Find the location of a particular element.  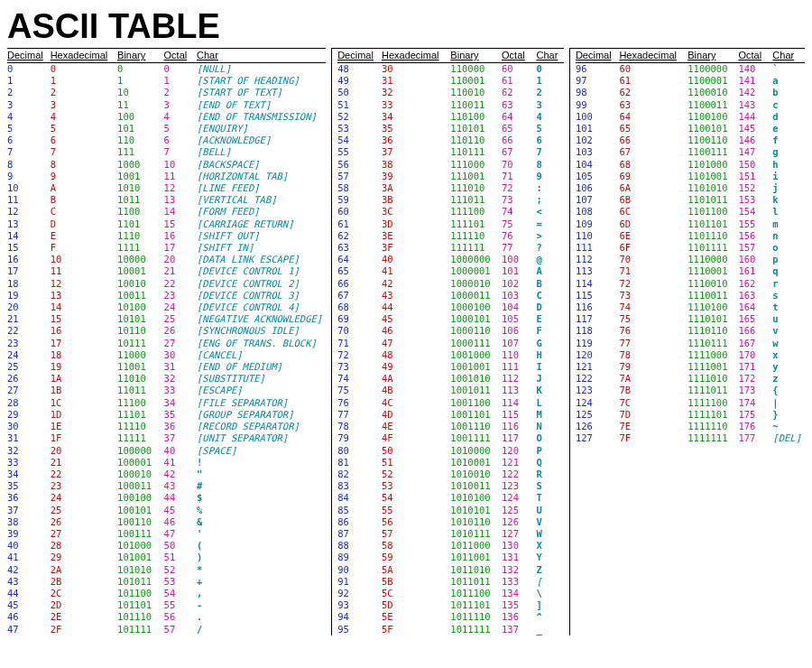

col-header-chr: Char is located at coordinates (789, 56).